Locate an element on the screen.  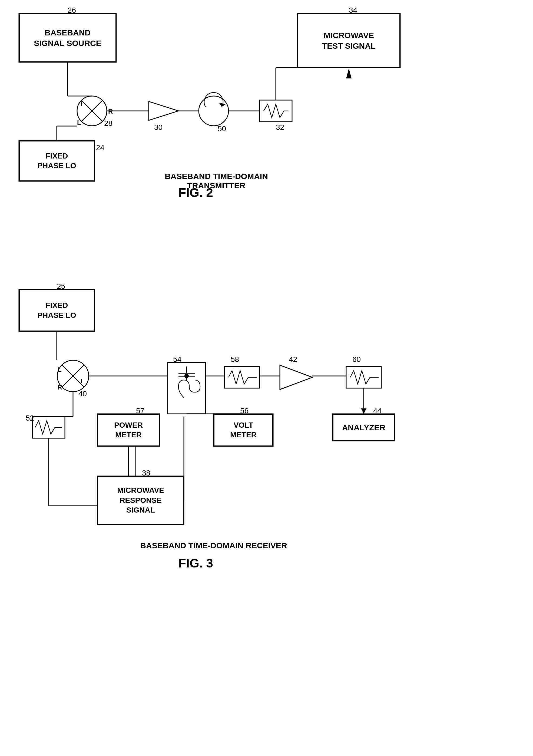
fixed-phase-lo-box-fig3: FIXEDPHASE LO is located at coordinates (57, 310).